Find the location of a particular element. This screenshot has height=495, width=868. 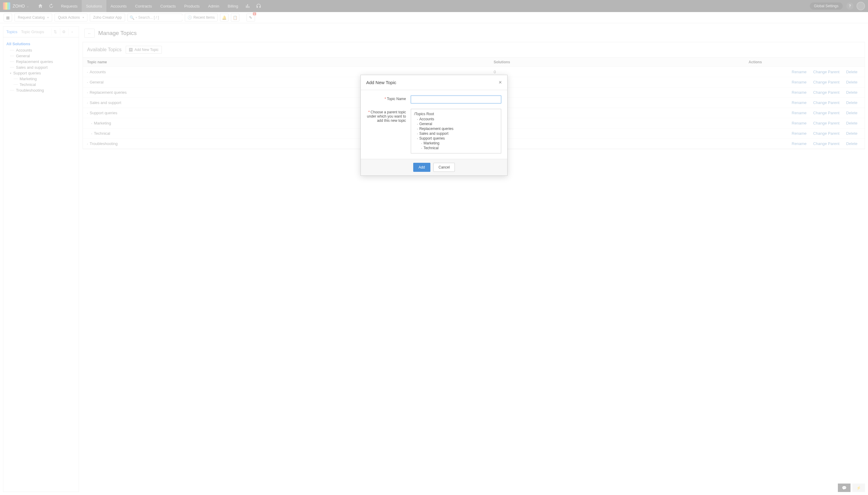

parent-topic-item: Marketing is located at coordinates (456, 143).